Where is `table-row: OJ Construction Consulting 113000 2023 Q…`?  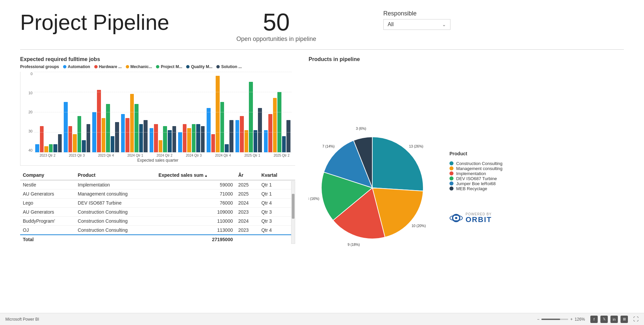
table-row: OJ Construction Consulting 113000 2023 Q… is located at coordinates (158, 230).